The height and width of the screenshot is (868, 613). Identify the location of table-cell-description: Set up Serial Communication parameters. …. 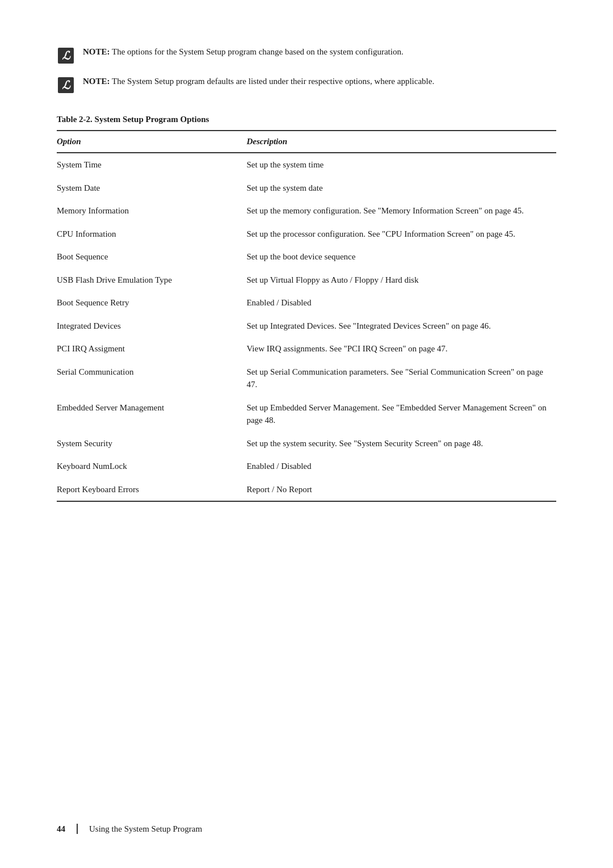
(401, 378).